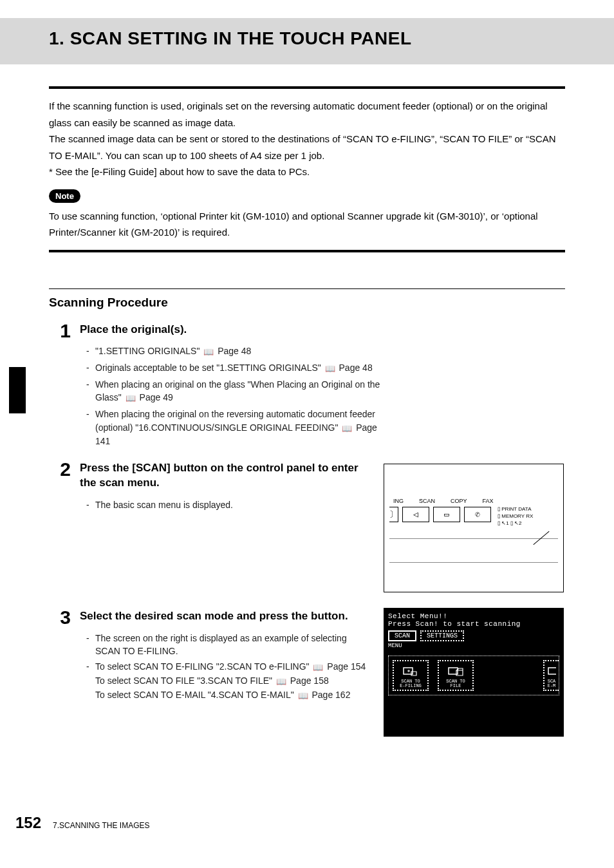 Image resolution: width=614 pixels, height=868 pixels. What do you see at coordinates (541, 538) in the screenshot?
I see `diagonal-line` at bounding box center [541, 538].